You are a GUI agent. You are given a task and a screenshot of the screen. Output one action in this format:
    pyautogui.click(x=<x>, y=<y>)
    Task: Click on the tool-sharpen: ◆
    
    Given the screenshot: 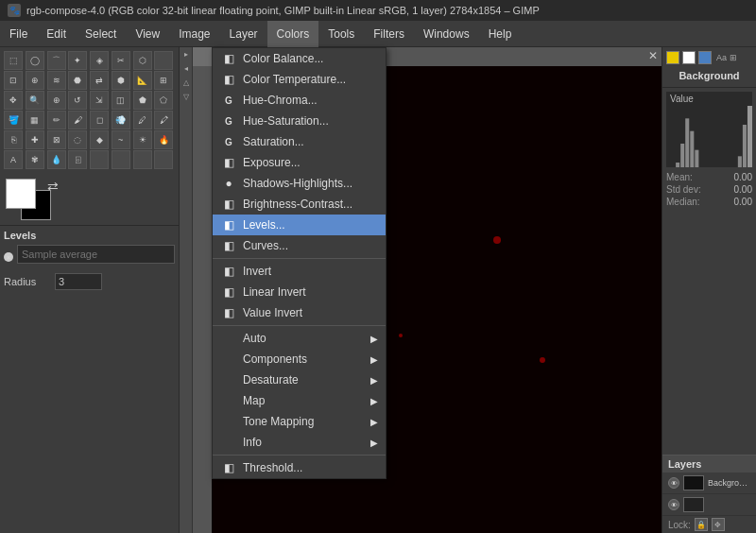 What is the action you would take?
    pyautogui.click(x=99, y=140)
    